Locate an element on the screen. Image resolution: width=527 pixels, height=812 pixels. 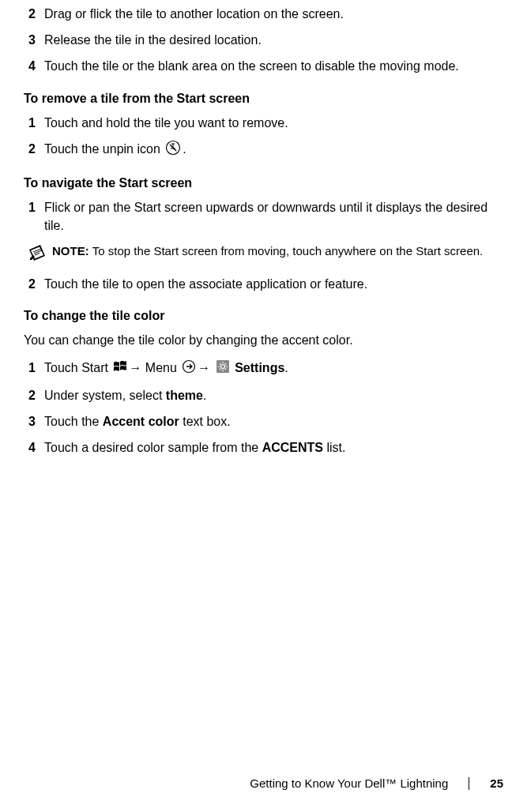
list-item: 2 Drag or flick the tile to another loca… is located at coordinates (264, 14).